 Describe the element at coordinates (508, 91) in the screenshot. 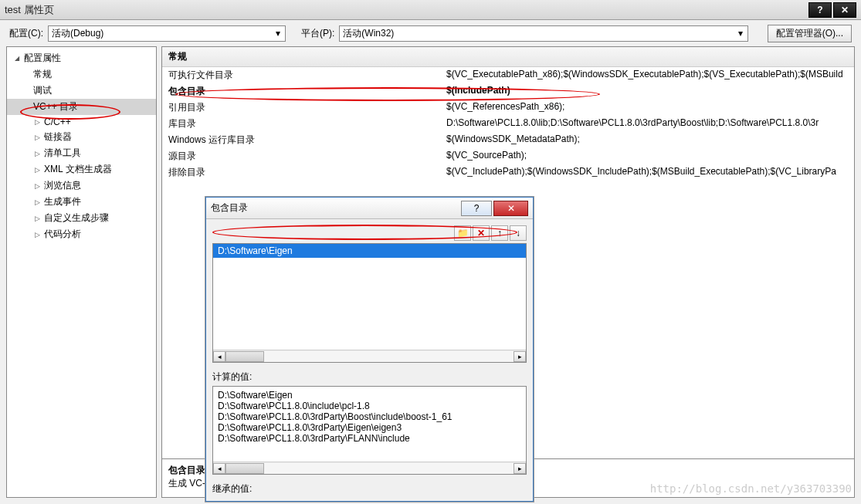

I see `grid-row-include: 包含目录$(IncludePath)` at that location.